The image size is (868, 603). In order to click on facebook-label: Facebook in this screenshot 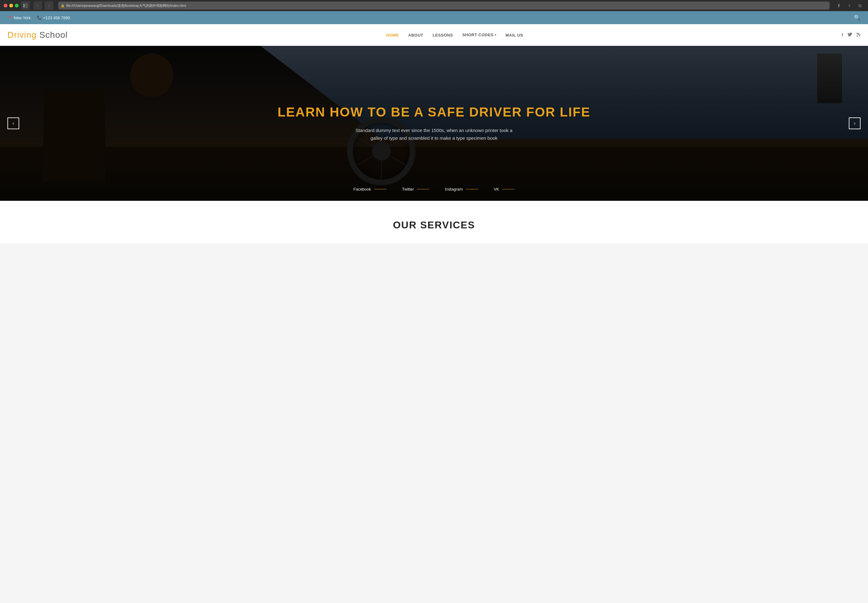, I will do `click(363, 189)`.